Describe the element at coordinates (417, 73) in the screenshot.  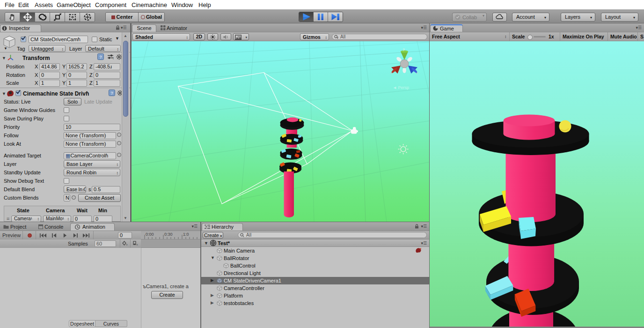
I see `svg-text: z` at that location.